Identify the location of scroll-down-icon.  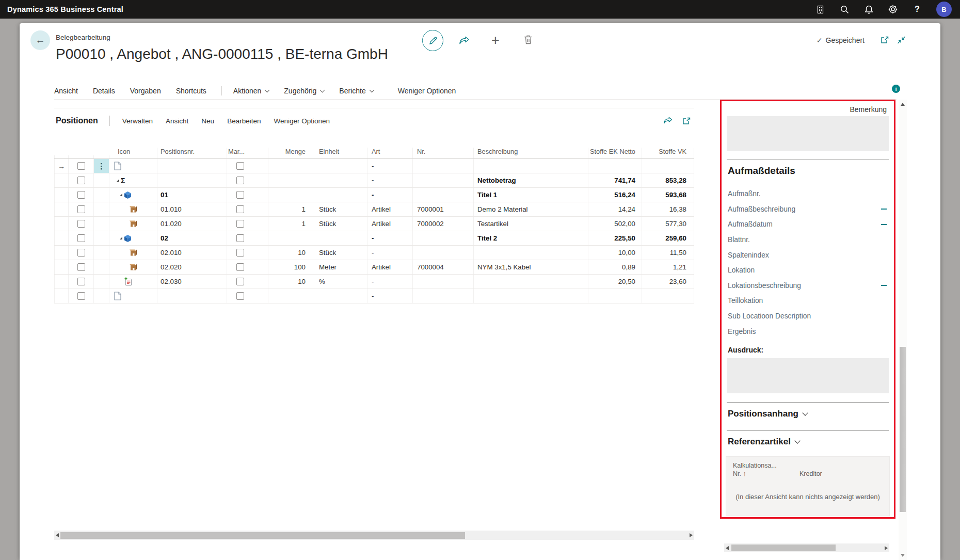
(903, 555).